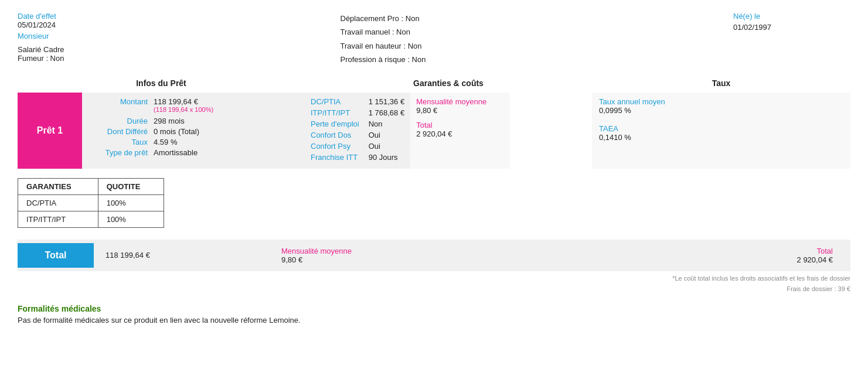 This screenshot has height=379, width=868. What do you see at coordinates (387, 102) in the screenshot?
I see `garantie-dc-ptia-val: 1 151,36 €` at bounding box center [387, 102].